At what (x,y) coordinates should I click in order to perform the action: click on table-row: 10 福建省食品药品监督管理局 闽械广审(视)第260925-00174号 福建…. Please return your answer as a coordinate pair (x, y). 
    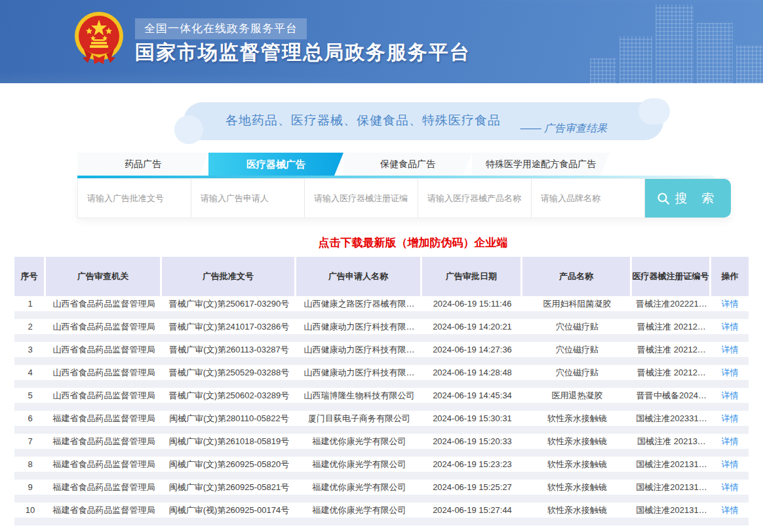
    Looking at the image, I should click on (382, 514).